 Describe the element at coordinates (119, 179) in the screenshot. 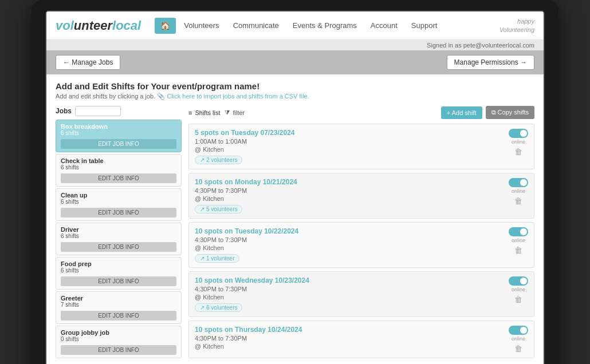

I see `job-edit-btn-1: EDIT JOB INFO` at that location.